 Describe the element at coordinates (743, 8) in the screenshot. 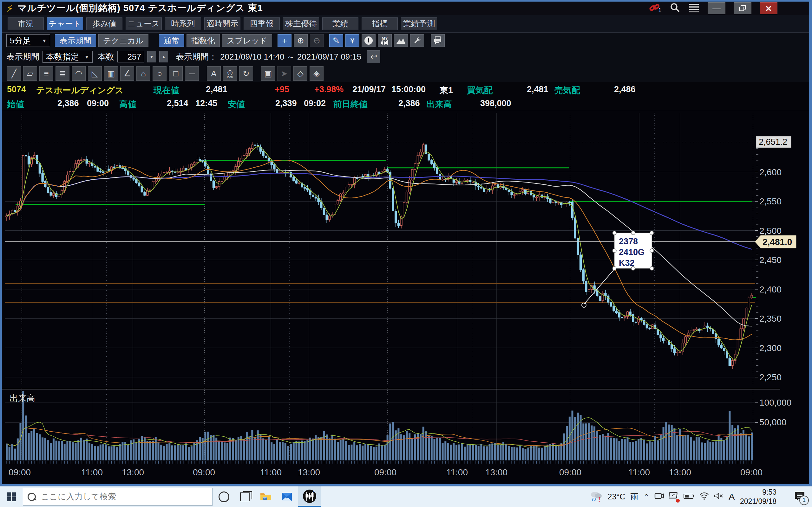

I see `restore-button` at that location.